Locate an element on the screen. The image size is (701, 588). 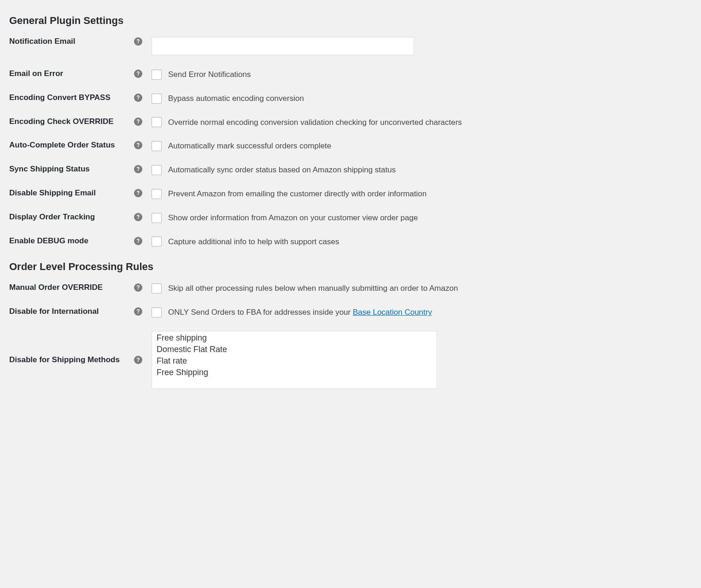
row-encoding-override: Encoding Check OVERRIDE ? Override norma… is located at coordinates (350, 123).